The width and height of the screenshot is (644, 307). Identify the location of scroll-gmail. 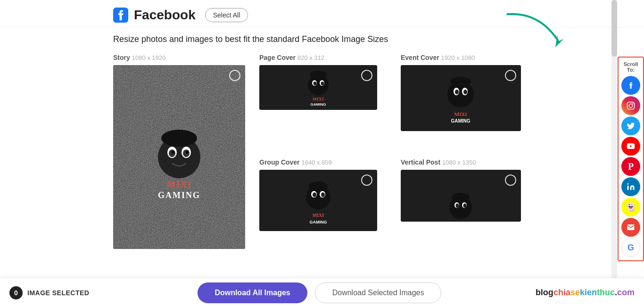
(631, 227).